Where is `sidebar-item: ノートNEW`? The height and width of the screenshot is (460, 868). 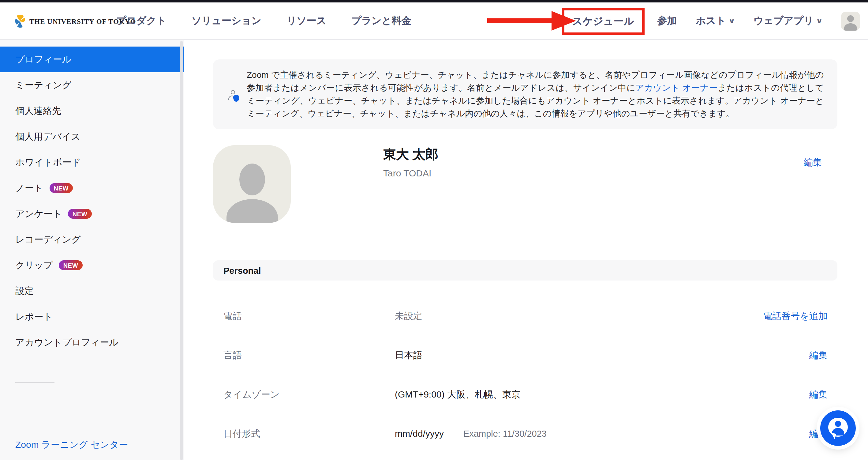 sidebar-item: ノートNEW is located at coordinates (92, 188).